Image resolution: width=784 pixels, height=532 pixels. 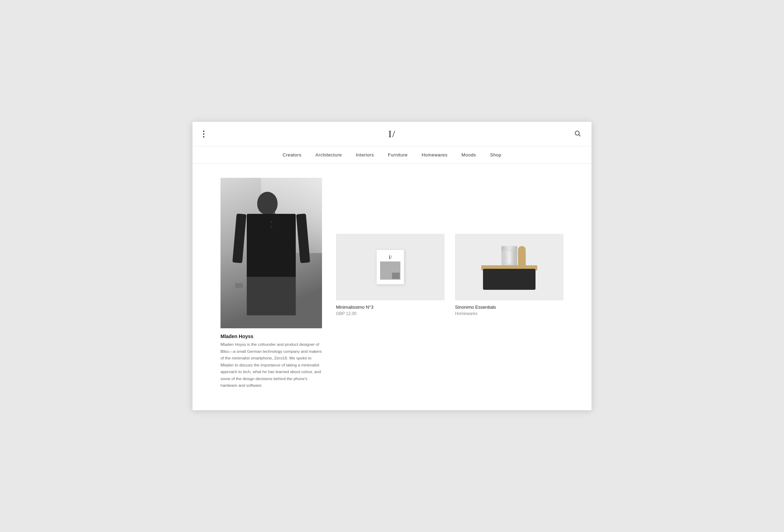 I want to click on product-image-magazine: I/, so click(x=390, y=267).